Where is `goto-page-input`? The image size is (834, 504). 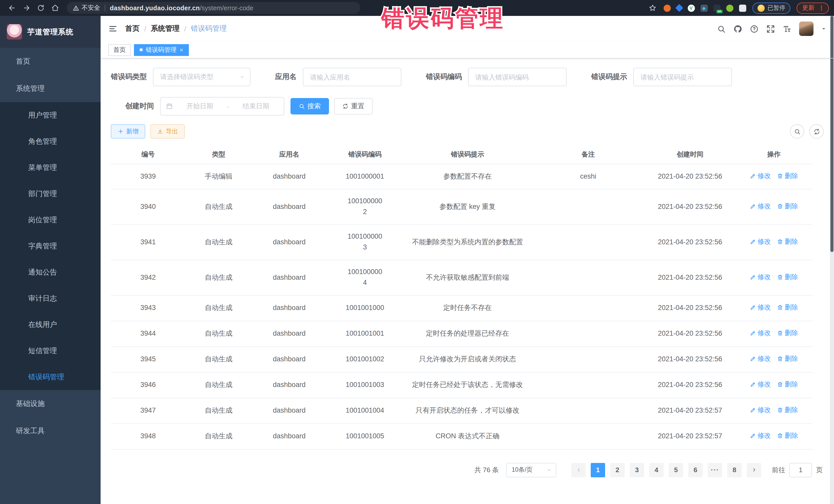 goto-page-input is located at coordinates (801, 470).